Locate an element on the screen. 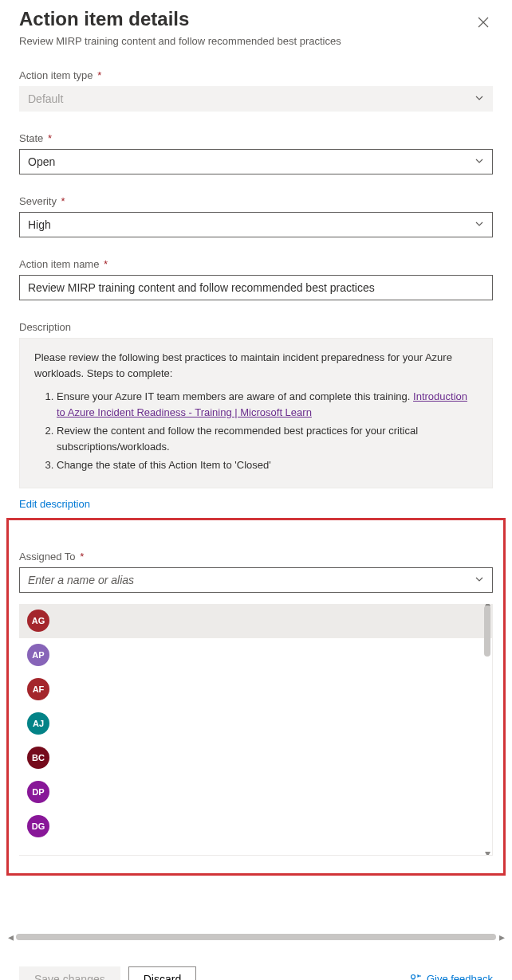 This screenshot has height=980, width=512. description-step: Review the content and follow the recomm… is located at coordinates (267, 438).